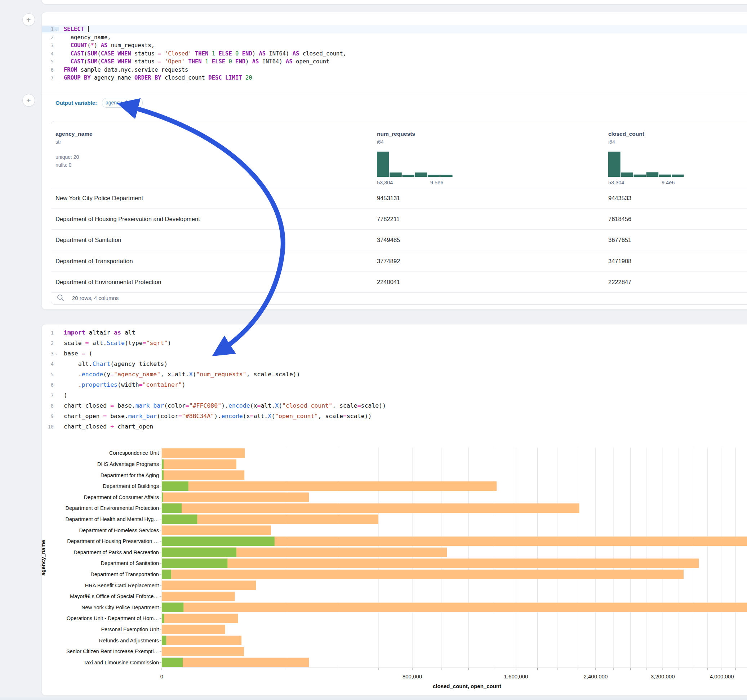 This screenshot has width=747, height=700. Describe the element at coordinates (399, 240) in the screenshot. I see `table-body: New York City Police Department945313194…` at that location.